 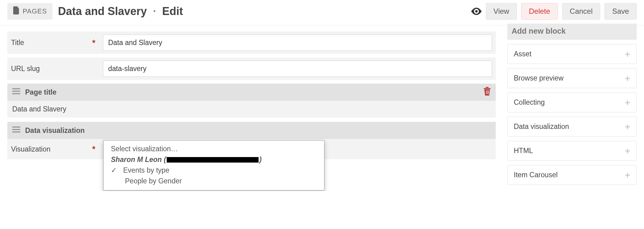 What do you see at coordinates (539, 11) in the screenshot?
I see `delete-button: Delete` at bounding box center [539, 11].